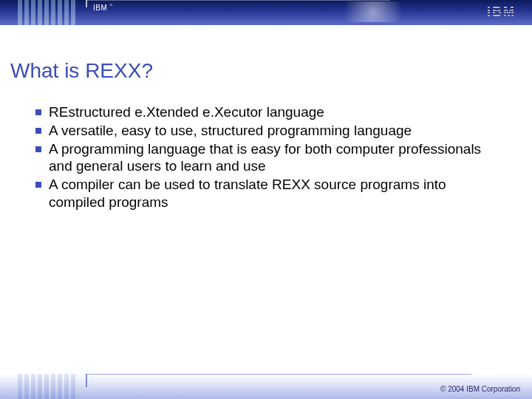 The image size is (532, 399). What do you see at coordinates (269, 194) in the screenshot?
I see `list-item: A compiler can be used to translate REXX…` at bounding box center [269, 194].